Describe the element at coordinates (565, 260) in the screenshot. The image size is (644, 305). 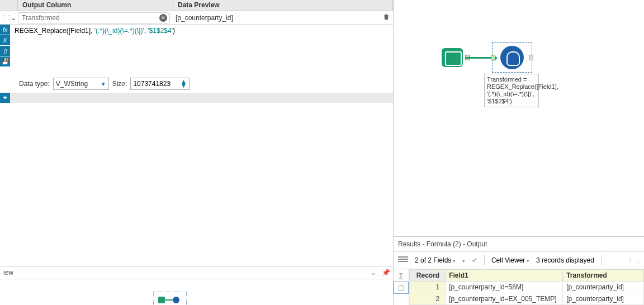
I see `records-summary: 3 records displayed` at that location.